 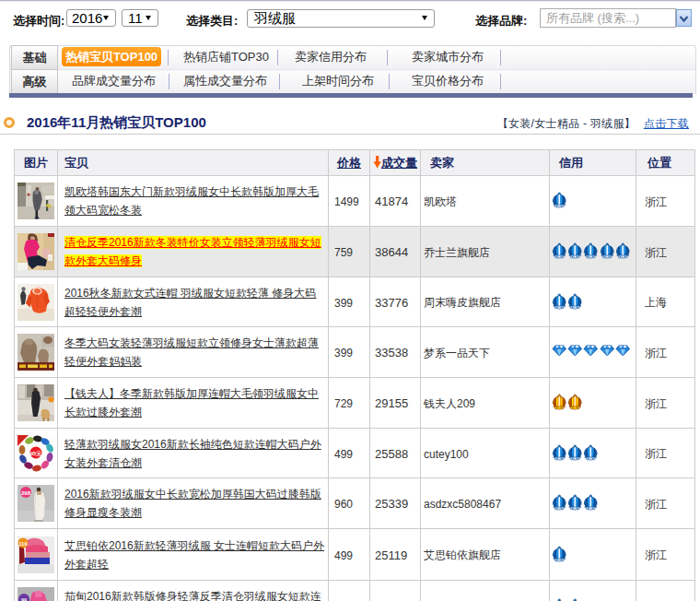 What do you see at coordinates (26, 493) in the screenshot?
I see `svg-text: 298` at bounding box center [26, 493].